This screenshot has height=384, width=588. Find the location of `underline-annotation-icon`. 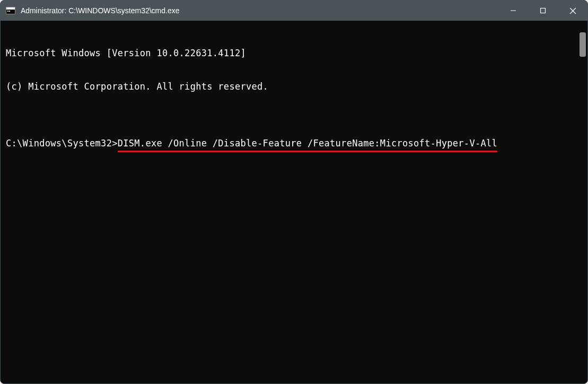

underline-annotation-icon is located at coordinates (308, 152).